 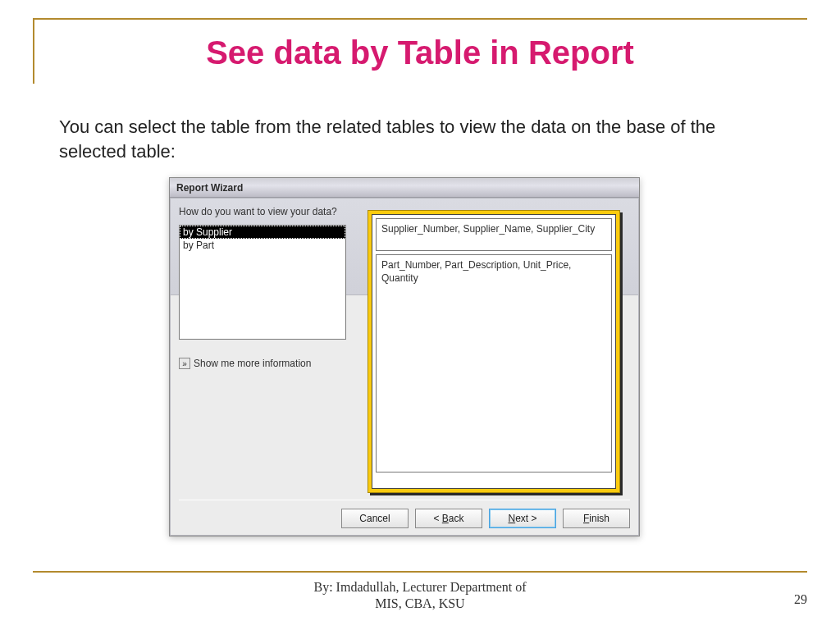 What do you see at coordinates (453, 518) in the screenshot?
I see `back-button-label: Back` at bounding box center [453, 518].